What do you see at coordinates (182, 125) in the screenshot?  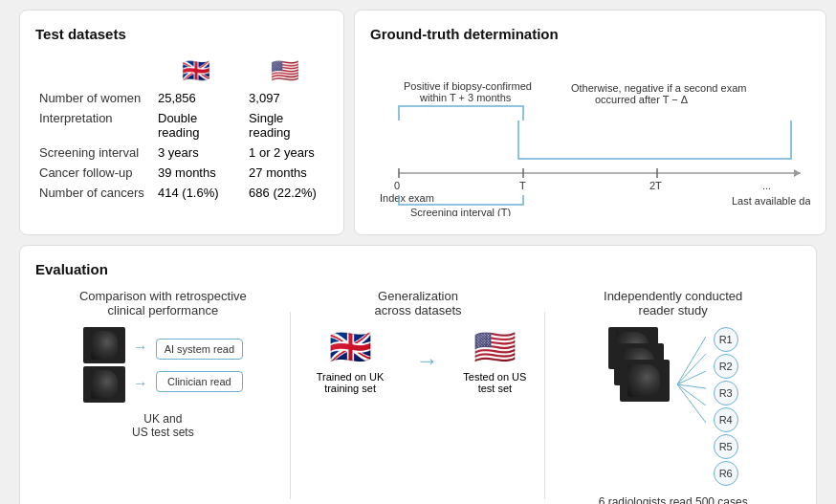 I see `table-row: Interpretation Double reading Single rea…` at bounding box center [182, 125].